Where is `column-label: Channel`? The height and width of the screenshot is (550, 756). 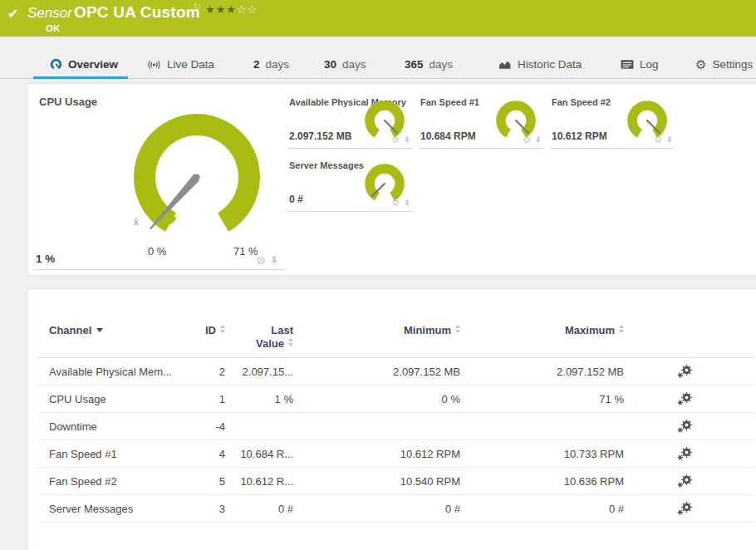 column-label: Channel is located at coordinates (70, 331).